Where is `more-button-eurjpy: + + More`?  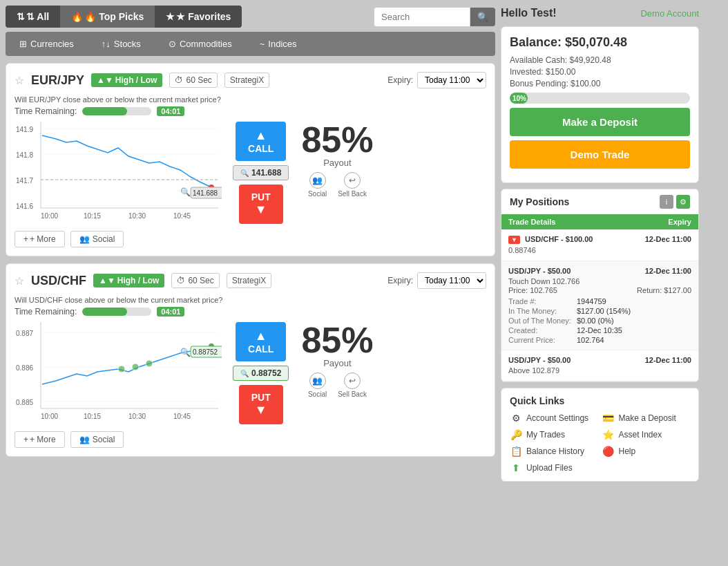
more-button-eurjpy: + + More is located at coordinates (40, 239).